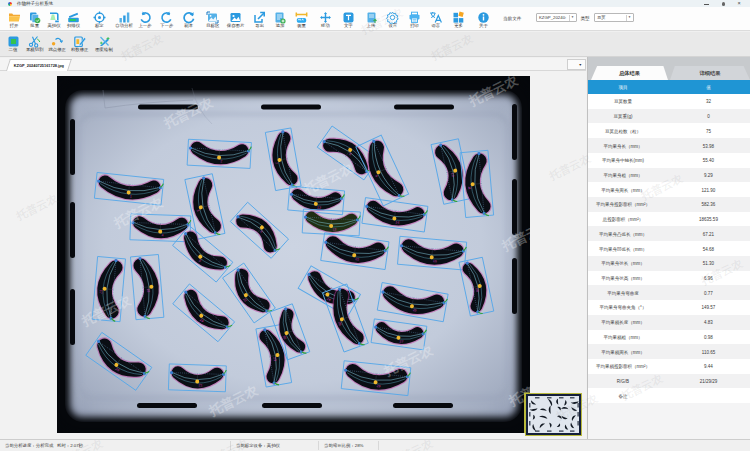  Describe the element at coordinates (200, 385) in the screenshot. I see `svg-text: 21` at that location.